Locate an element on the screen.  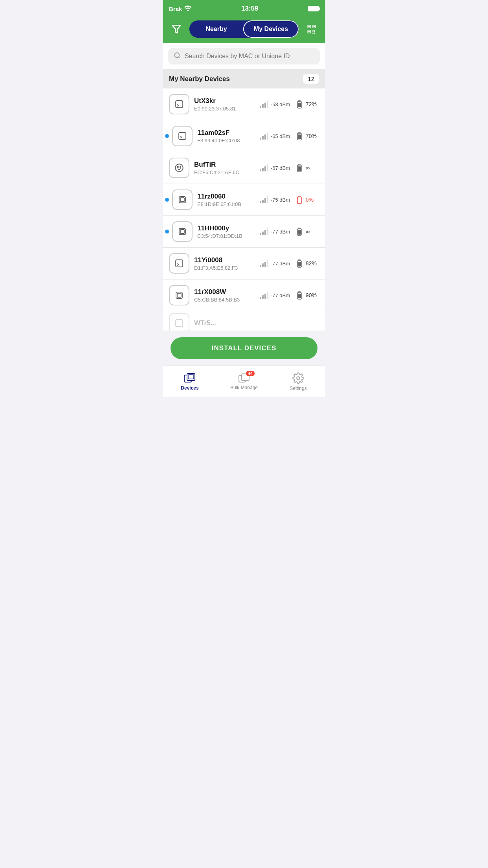
device-mac: D1:F3:A5:E5:82:F3 is located at coordinates (227, 268).